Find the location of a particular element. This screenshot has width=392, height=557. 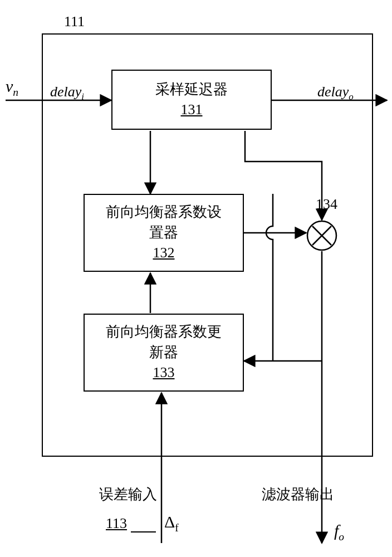

box131-ref: 131 is located at coordinates (192, 110).